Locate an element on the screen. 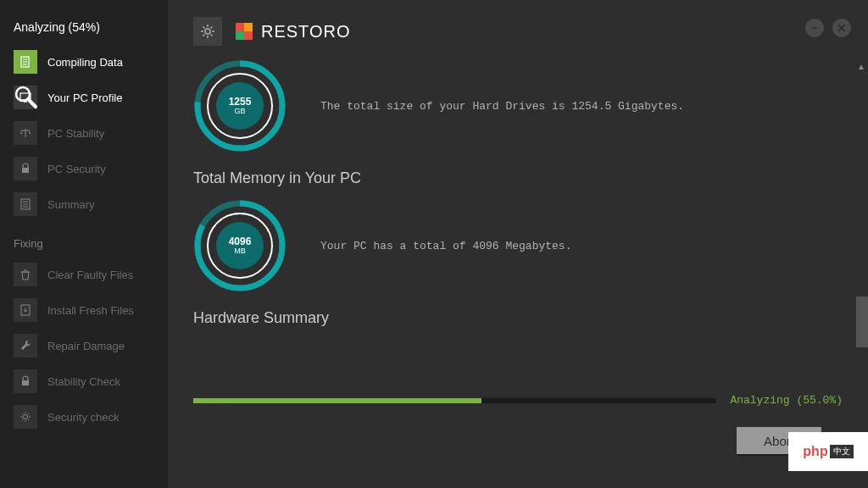 The image size is (868, 488). sidebar-item-security-check: Security check is located at coordinates (84, 417).